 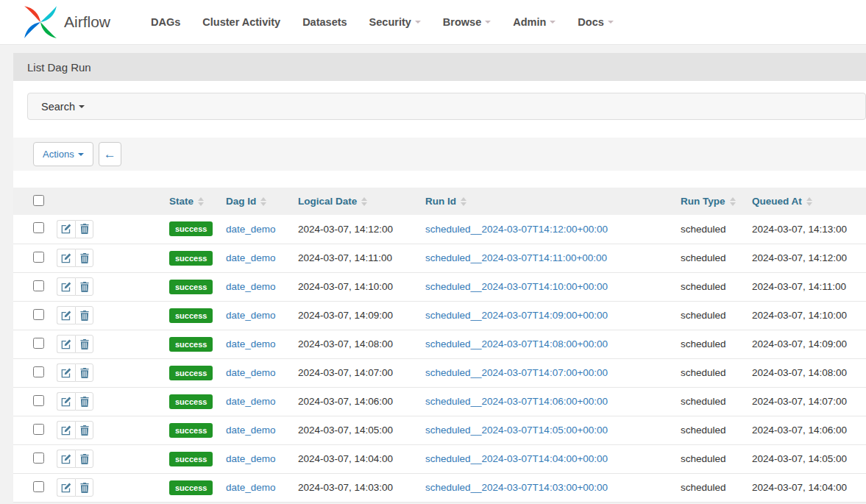 I want to click on nav-item-label: Admin, so click(x=530, y=22).